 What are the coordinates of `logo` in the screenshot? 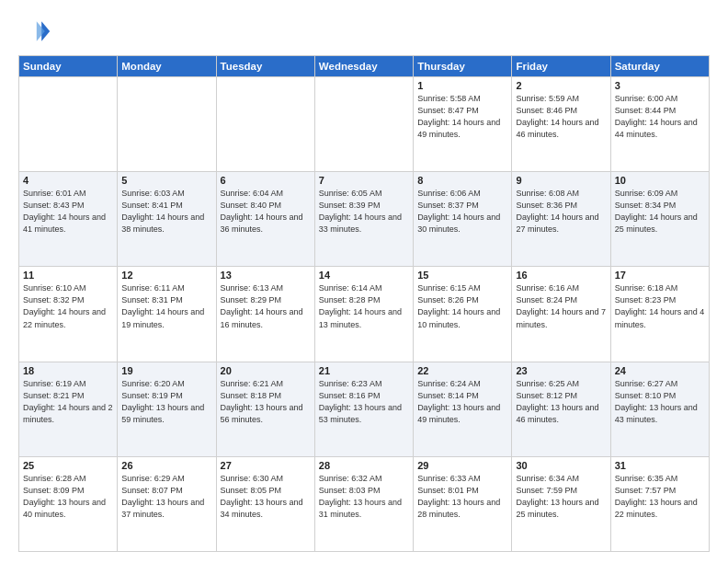 It's located at (37, 31).